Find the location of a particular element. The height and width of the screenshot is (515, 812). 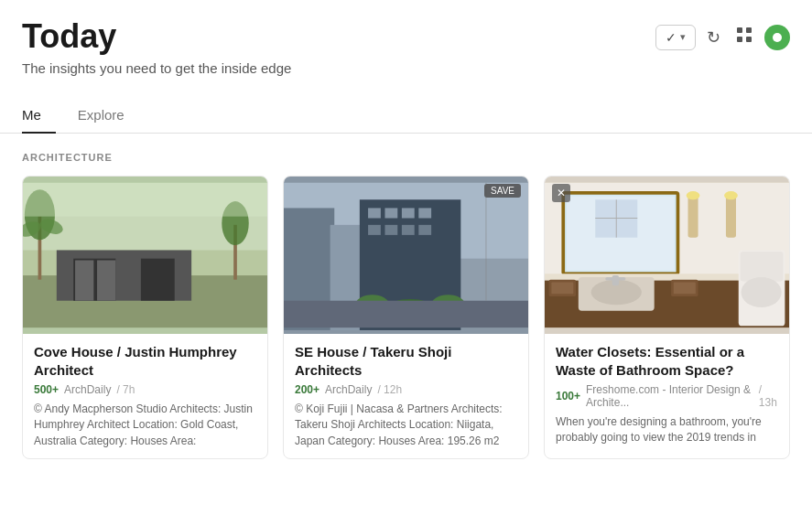

header-toolbar: ✓ ▾ ↻ is located at coordinates (723, 37).